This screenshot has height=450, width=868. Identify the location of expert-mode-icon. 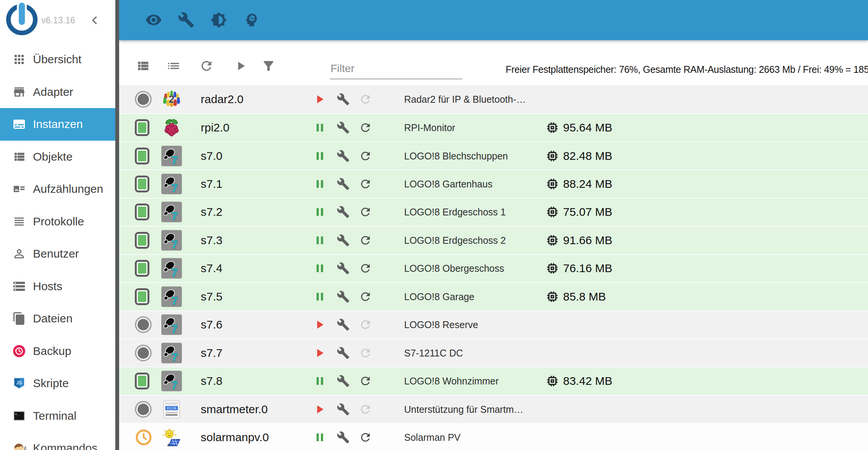
(251, 20).